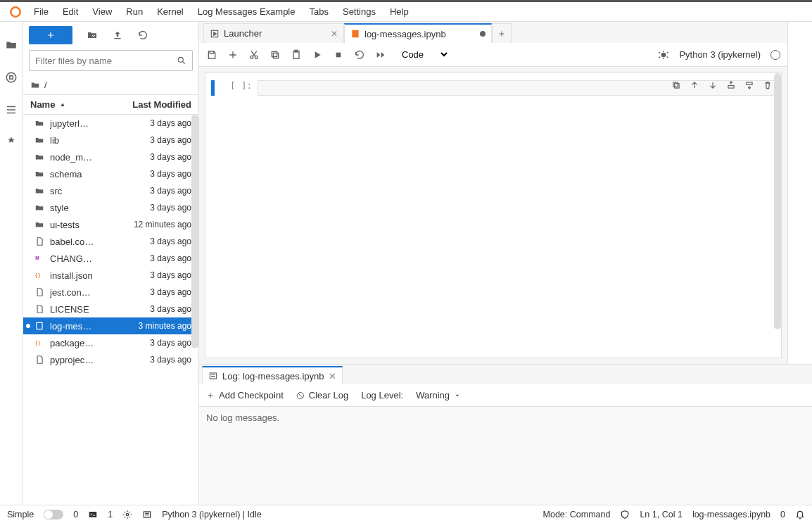 This screenshot has height=523, width=812. Describe the element at coordinates (246, 11) in the screenshot. I see `menu-log-messages-example: Log Messages Example` at that location.